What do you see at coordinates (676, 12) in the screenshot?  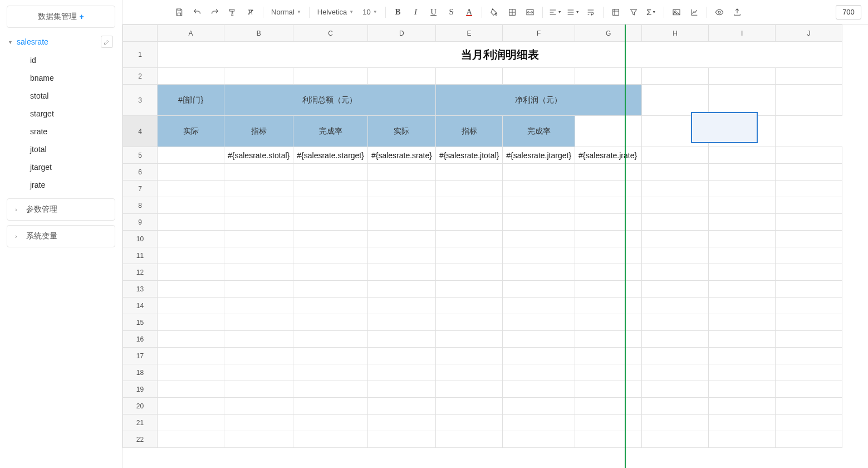 I see `image-icon` at bounding box center [676, 12].